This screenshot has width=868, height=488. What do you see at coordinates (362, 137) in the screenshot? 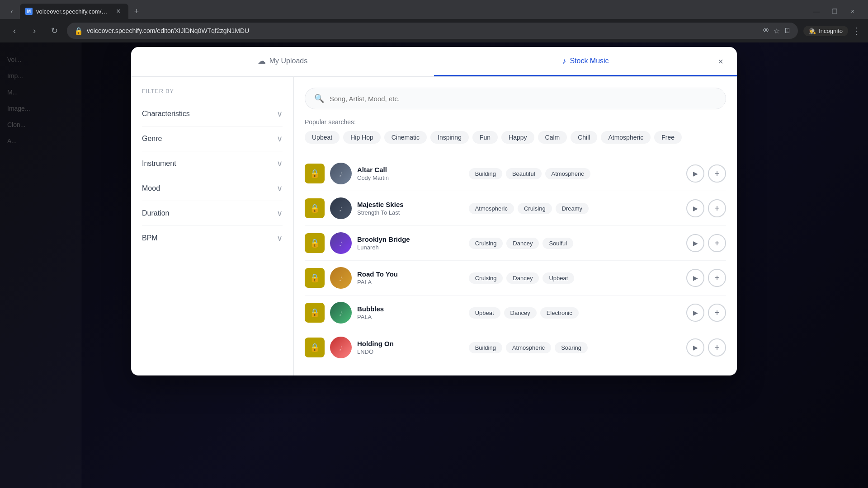
I see `tag-hip-hop: Hip Hop` at bounding box center [362, 137].